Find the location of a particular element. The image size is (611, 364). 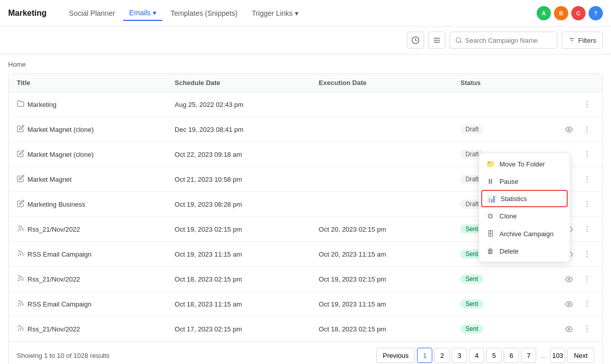

menu-clone: ⧉ Clone is located at coordinates (524, 216).